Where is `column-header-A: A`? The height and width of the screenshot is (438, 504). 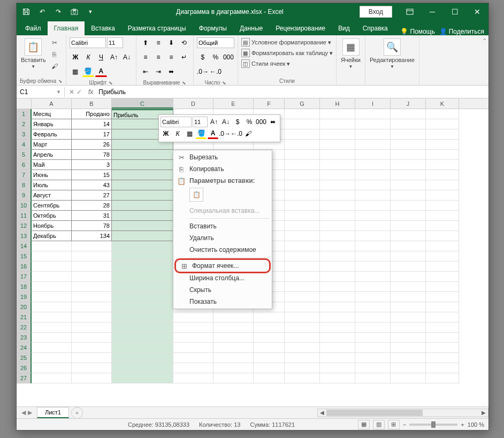 column-header-A: A is located at coordinates (51, 104).